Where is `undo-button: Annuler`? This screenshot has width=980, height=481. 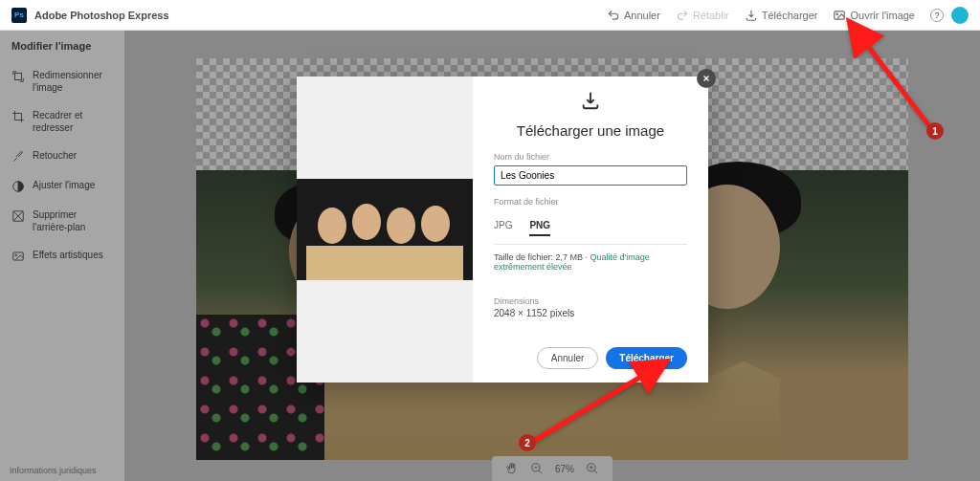
undo-button: Annuler is located at coordinates (634, 15).